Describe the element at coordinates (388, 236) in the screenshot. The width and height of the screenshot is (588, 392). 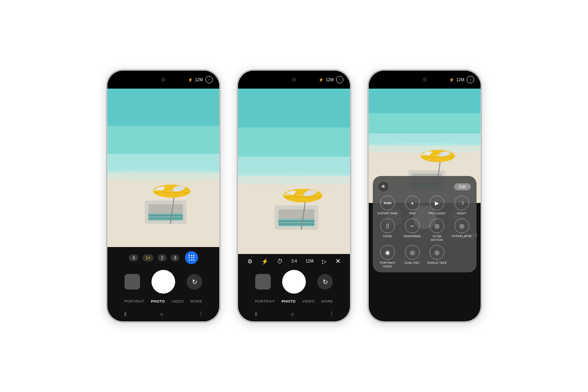
I see `food-label: FOOD` at that location.